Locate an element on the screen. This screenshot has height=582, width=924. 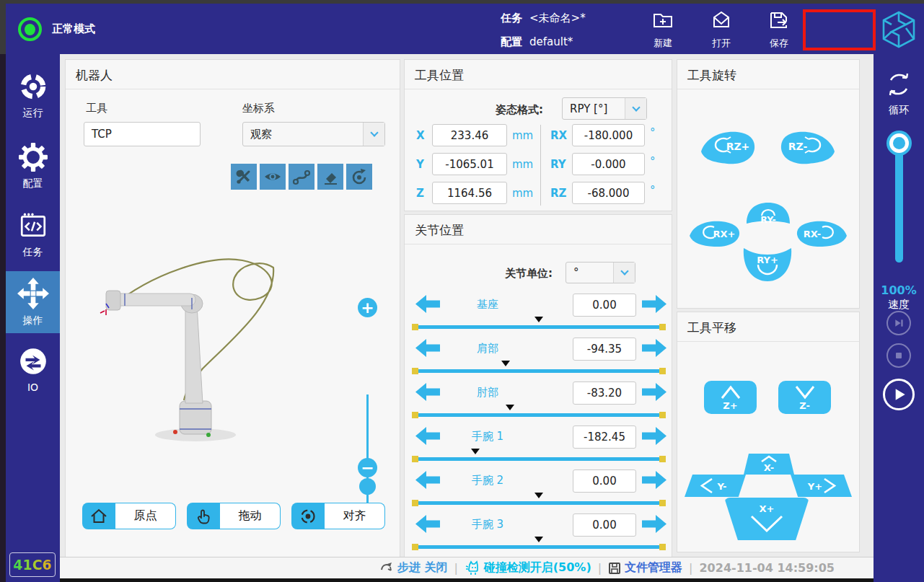
rotate-ry-minus-button: RY- is located at coordinates (768, 213).